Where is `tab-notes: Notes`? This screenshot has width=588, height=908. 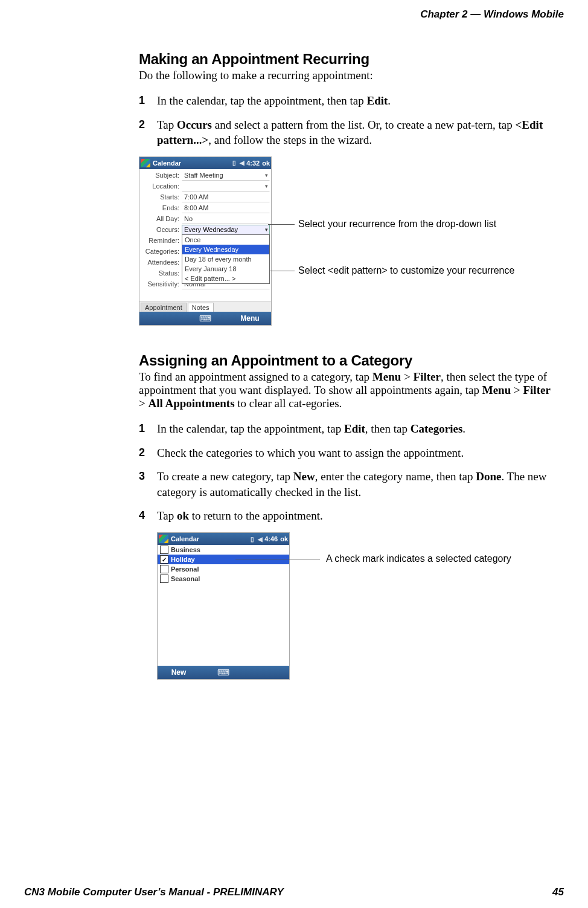
tab-notes: Notes is located at coordinates (200, 307).